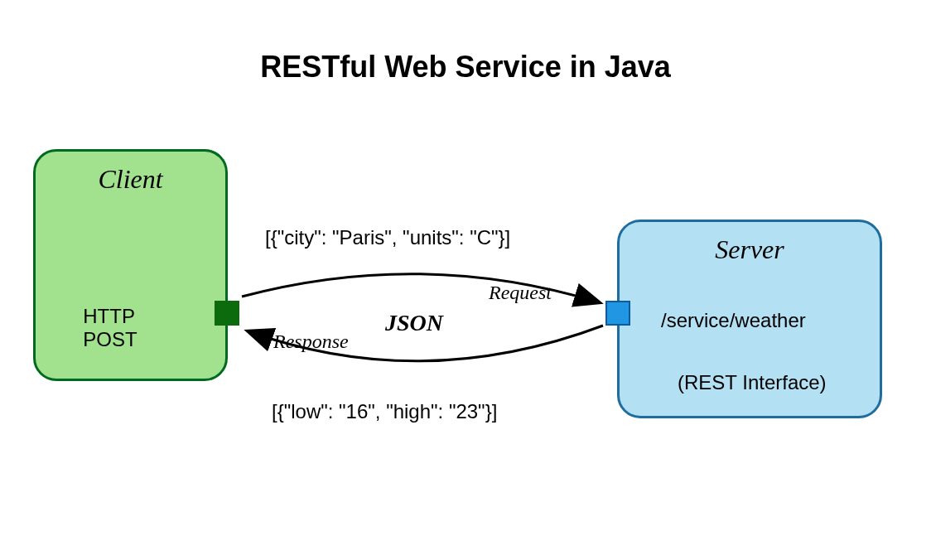 Image resolution: width=931 pixels, height=560 pixels. What do you see at coordinates (388, 238) in the screenshot?
I see `request-payload-text: [{"city": "Paris", "units": "C"}]` at bounding box center [388, 238].